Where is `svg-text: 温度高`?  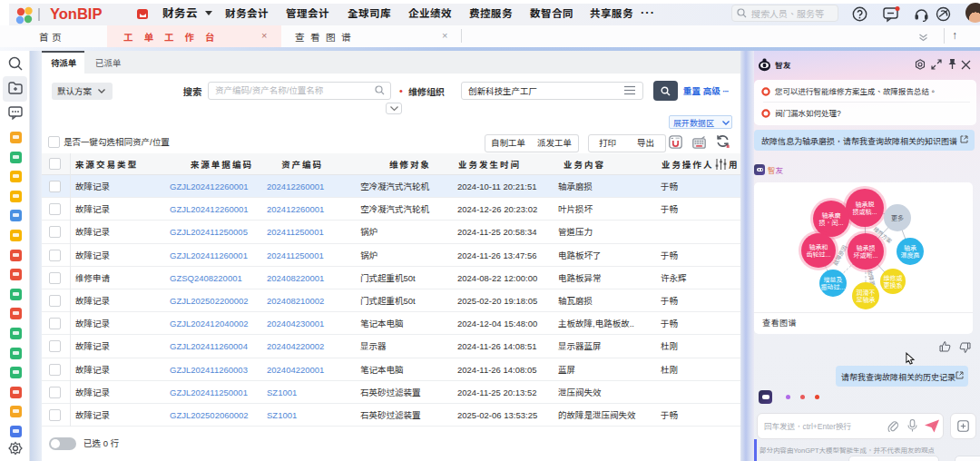 svg-text: 温度高 is located at coordinates (911, 255).